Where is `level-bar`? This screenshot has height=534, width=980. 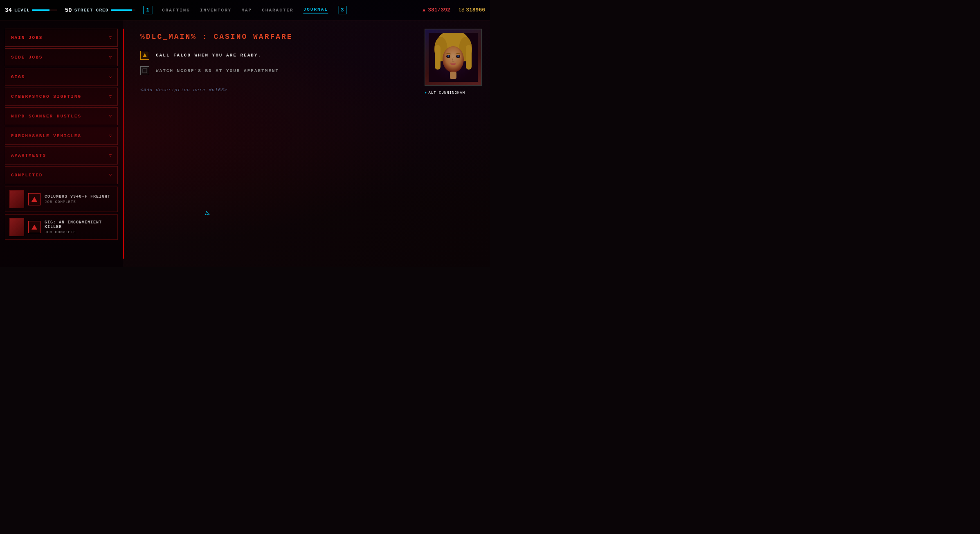
level-bar is located at coordinates (45, 10).